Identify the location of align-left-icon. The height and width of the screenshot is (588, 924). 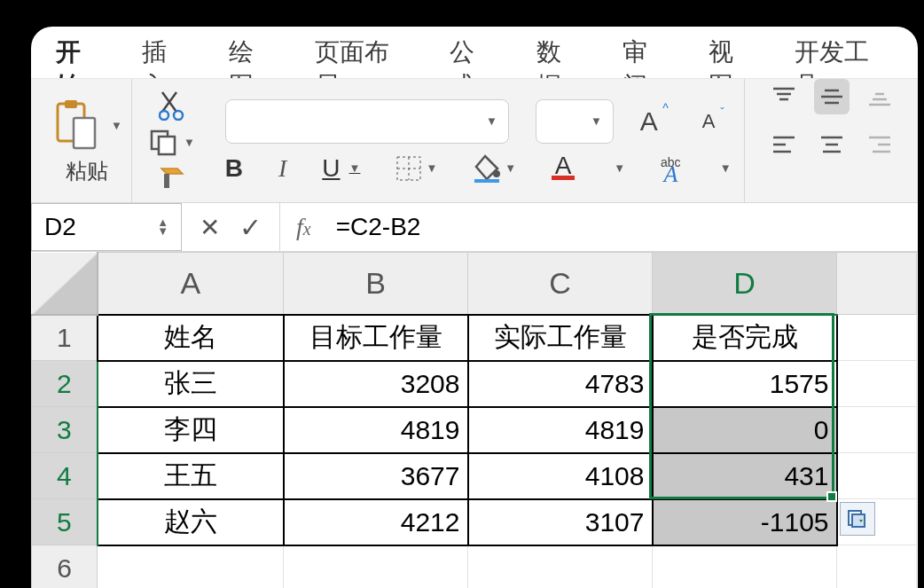
(784, 145).